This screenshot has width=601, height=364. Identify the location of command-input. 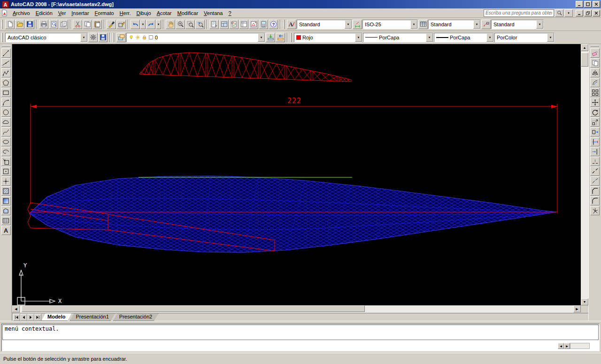
(280, 346).